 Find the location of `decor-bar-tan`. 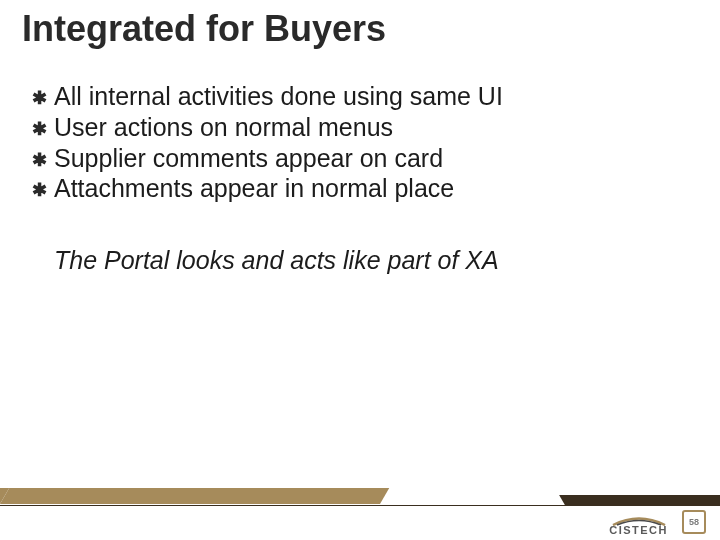

decor-bar-tan is located at coordinates (194, 496).